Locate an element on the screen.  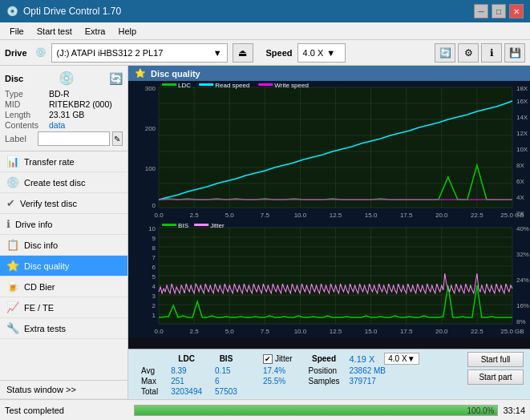
menu-file: File is located at coordinates (17, 31).